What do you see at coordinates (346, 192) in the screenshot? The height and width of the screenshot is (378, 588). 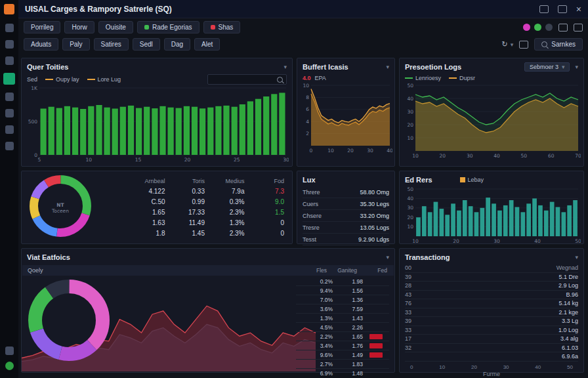 I see `stat-row: Threre58.80 Omg` at bounding box center [346, 192].